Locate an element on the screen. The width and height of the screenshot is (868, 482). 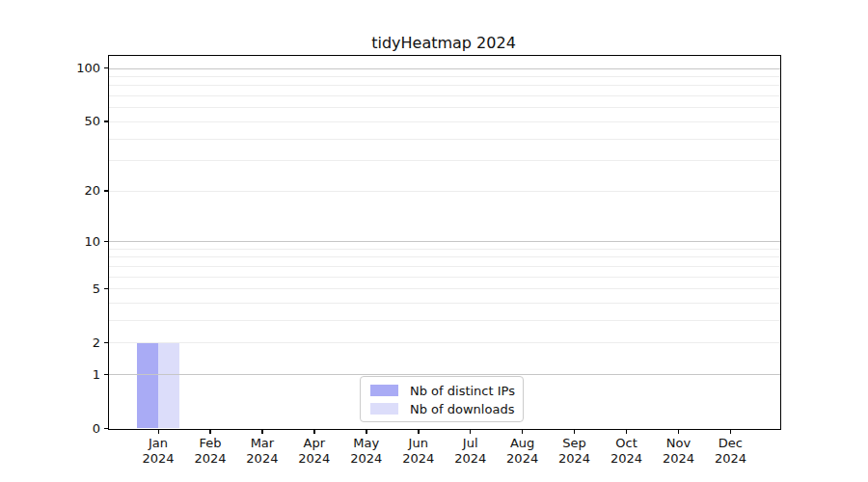
y-tick-label: 10 is located at coordinates (50, 241).